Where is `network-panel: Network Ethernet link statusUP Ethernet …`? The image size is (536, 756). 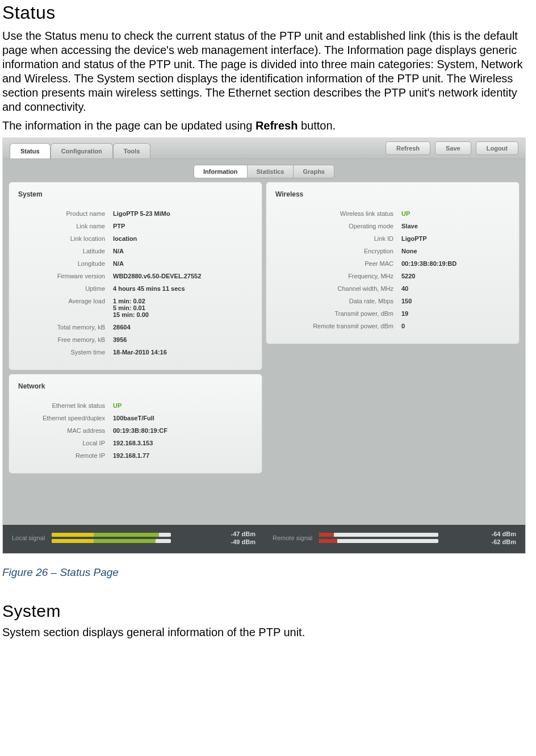 network-panel: Network Ethernet link statusUP Ethernet … is located at coordinates (135, 424).